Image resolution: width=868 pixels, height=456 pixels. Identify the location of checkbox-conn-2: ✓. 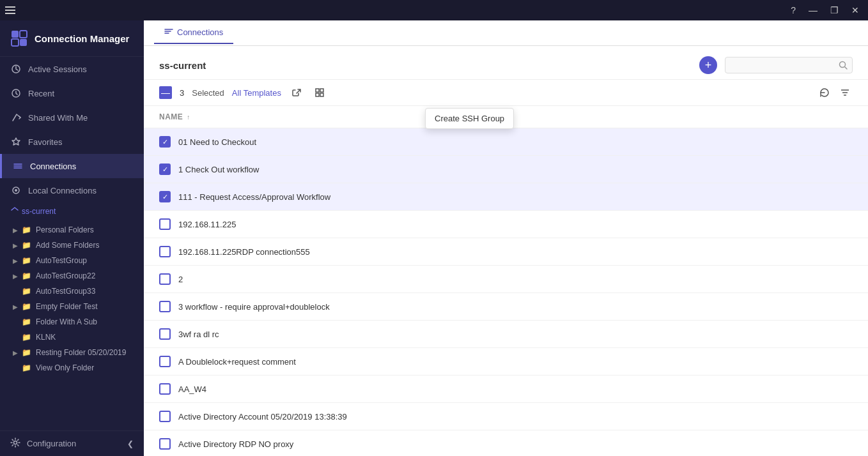
(165, 169).